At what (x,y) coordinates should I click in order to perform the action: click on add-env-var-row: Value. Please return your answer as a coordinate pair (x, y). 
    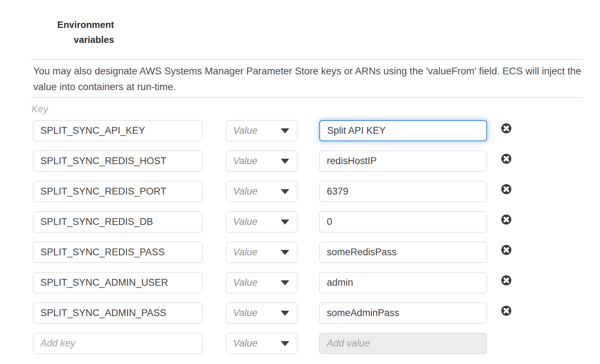
    Looking at the image, I should click on (272, 343).